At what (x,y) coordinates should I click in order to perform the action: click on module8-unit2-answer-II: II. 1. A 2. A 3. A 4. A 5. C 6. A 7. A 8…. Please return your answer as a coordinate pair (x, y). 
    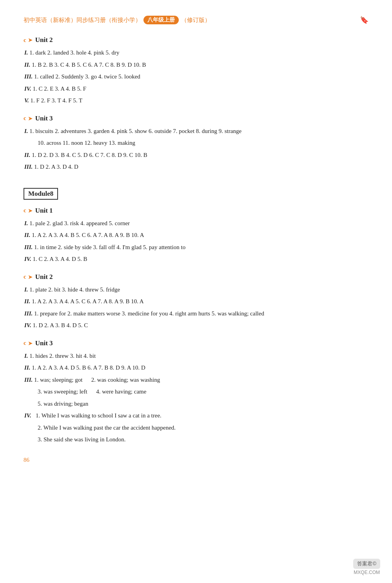
    Looking at the image, I should click on (196, 302).